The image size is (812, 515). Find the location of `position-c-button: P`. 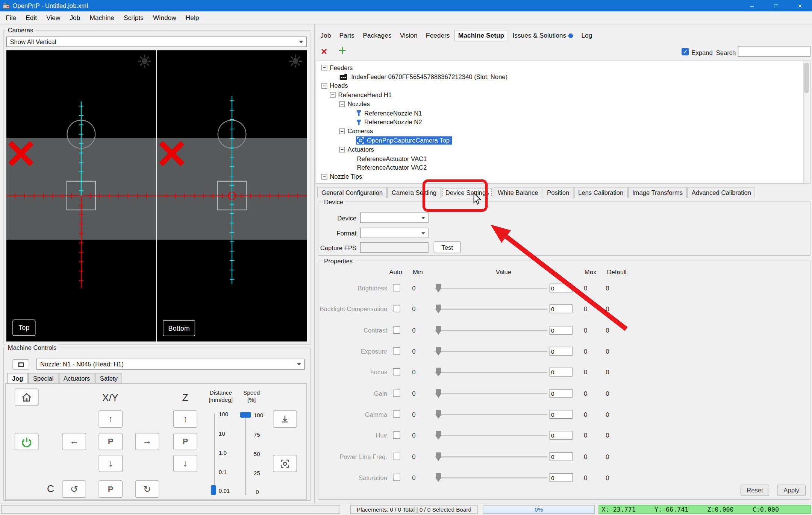

position-c-button: P is located at coordinates (111, 489).